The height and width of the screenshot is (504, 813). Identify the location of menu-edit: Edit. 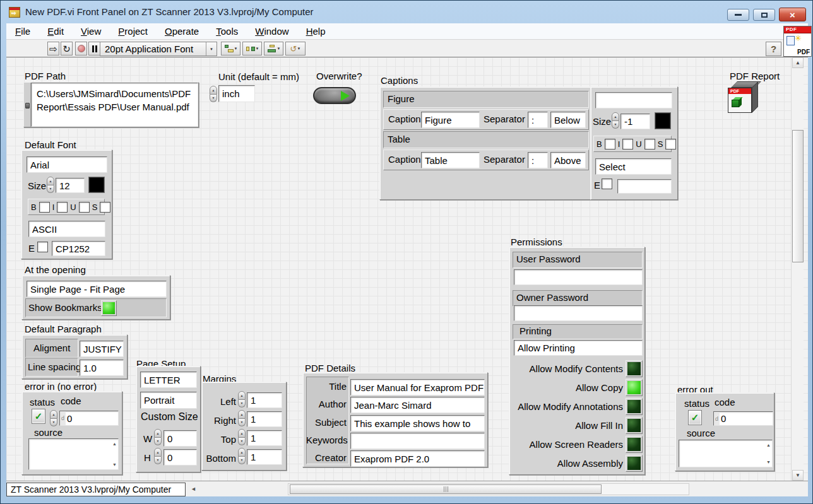
(56, 32).